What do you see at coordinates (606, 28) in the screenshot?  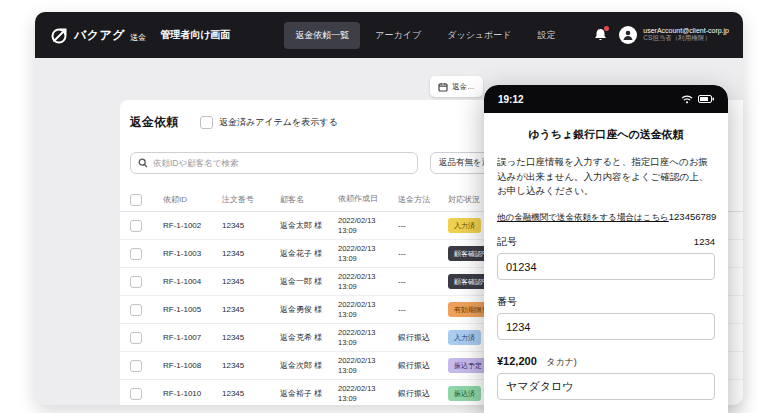 I see `notification-dot` at bounding box center [606, 28].